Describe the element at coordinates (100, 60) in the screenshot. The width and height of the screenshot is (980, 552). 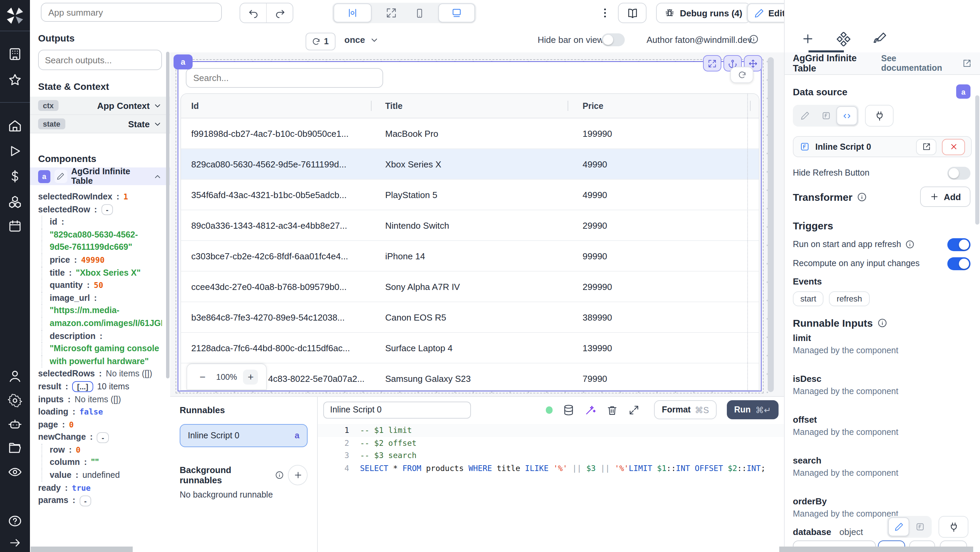
I see `outputs-search-input` at that location.